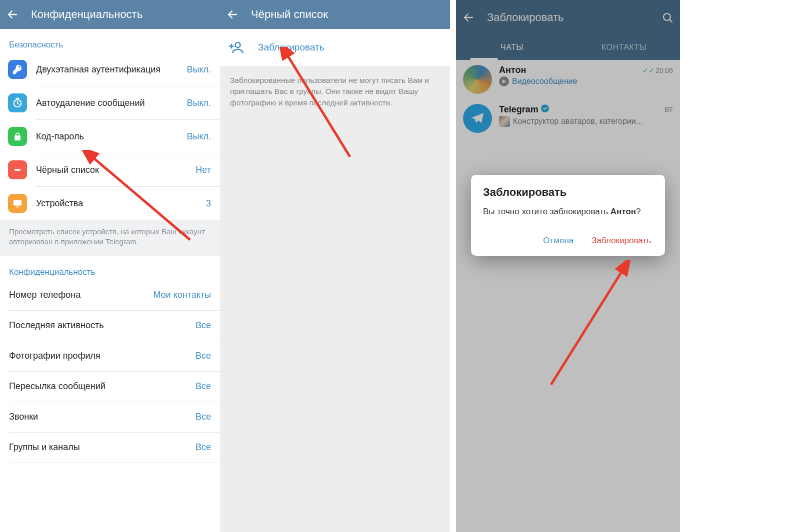  What do you see at coordinates (621, 241) in the screenshot?
I see `confirm-block-button: Заблокировать` at bounding box center [621, 241].